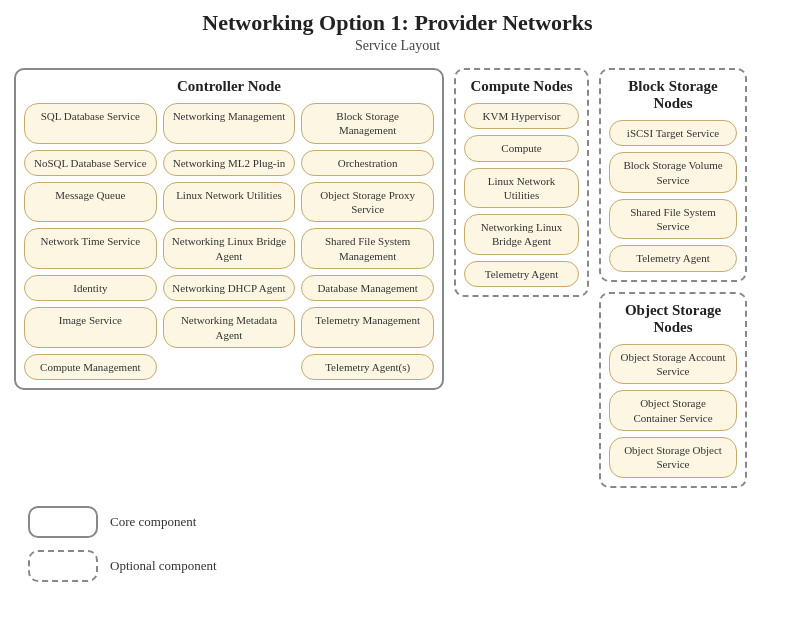 Image resolution: width=795 pixels, height=642 pixels. Describe the element at coordinates (230, 124) in the screenshot. I see `pill-networking-management: Networking Management` at that location.